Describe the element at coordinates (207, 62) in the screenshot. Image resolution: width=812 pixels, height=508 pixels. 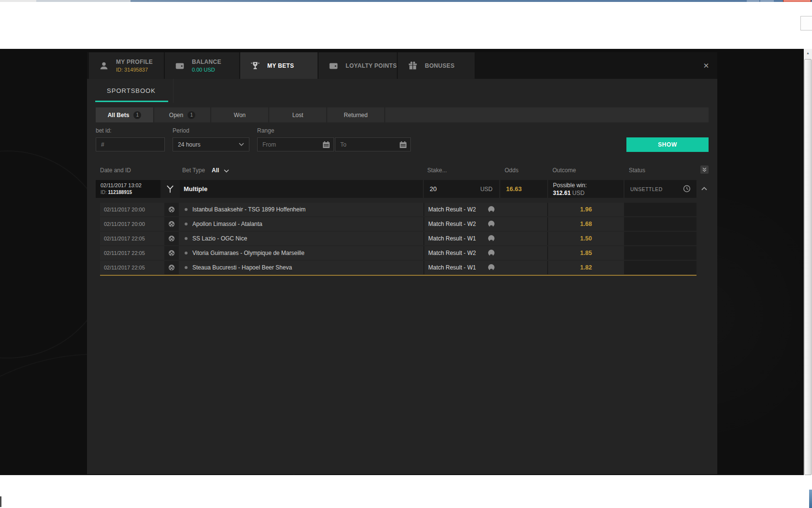
I see `tab-label: BALANCE` at that location.